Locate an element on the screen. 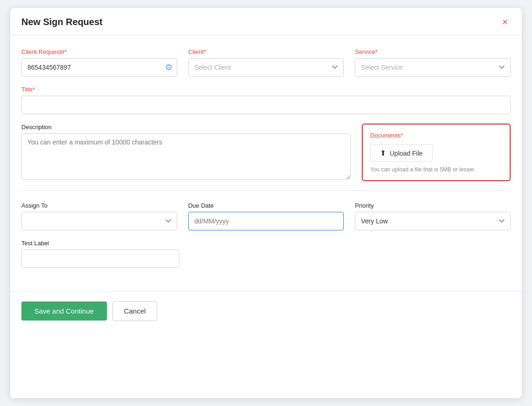  modal-title: New Sign Request is located at coordinates (62, 22).